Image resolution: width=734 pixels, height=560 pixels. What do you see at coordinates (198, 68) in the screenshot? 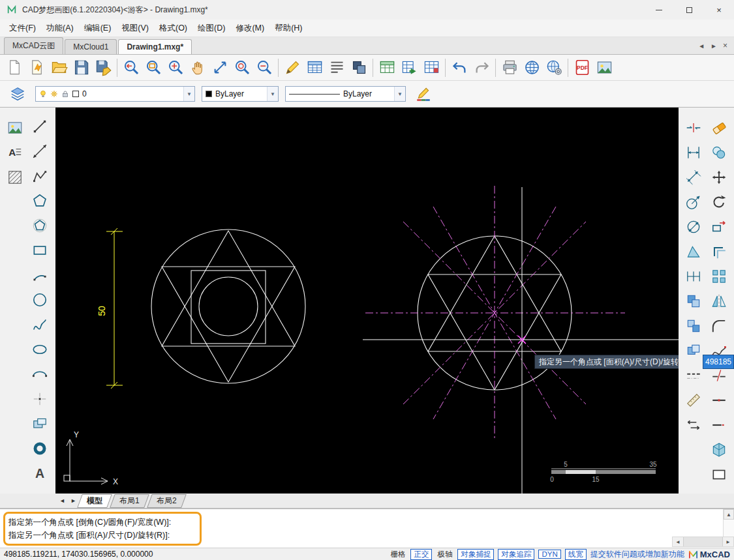
I see `pan-button` at bounding box center [198, 68].